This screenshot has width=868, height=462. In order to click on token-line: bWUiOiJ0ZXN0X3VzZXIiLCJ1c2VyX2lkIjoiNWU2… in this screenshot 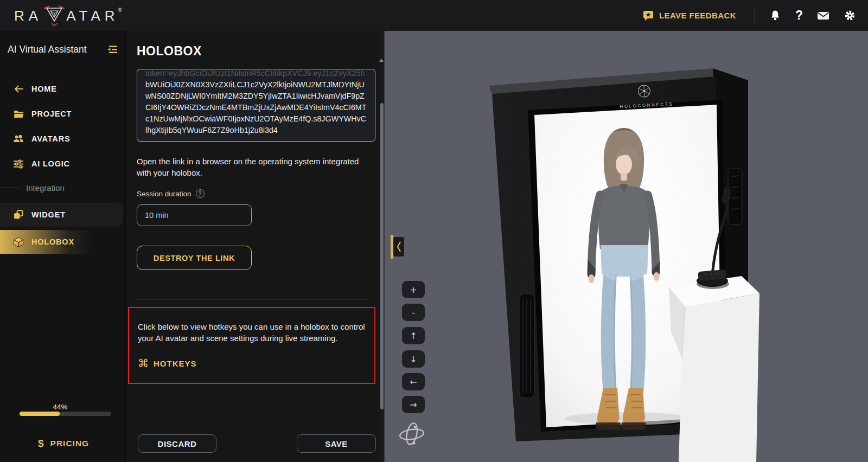, I will do `click(256, 85)`.